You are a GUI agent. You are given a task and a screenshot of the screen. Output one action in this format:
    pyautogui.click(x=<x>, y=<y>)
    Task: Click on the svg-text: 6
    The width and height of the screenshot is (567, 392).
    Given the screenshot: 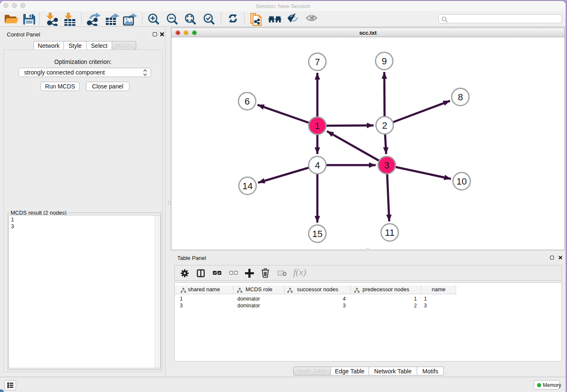 What is the action you would take?
    pyautogui.click(x=247, y=102)
    